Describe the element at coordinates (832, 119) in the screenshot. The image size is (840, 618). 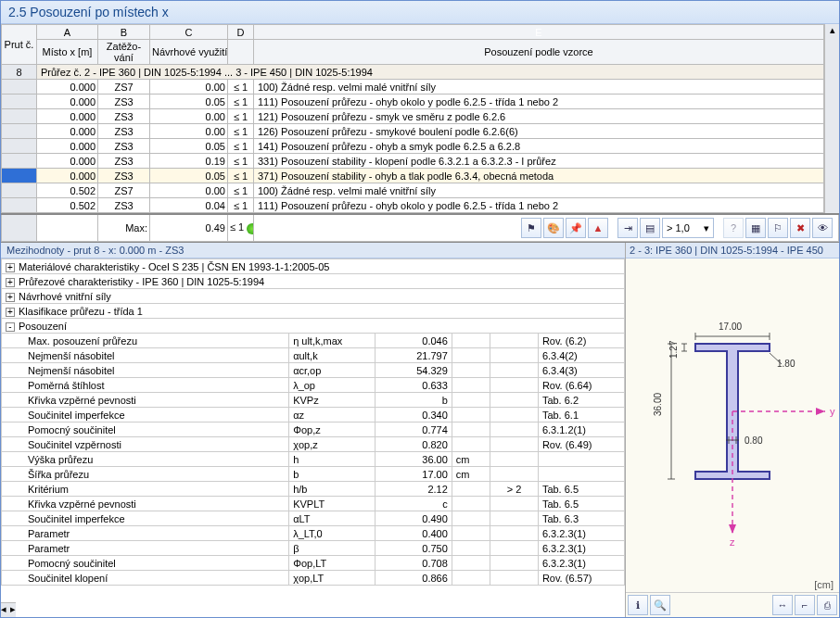
I see `grid-scrollbar: ▴` at that location.